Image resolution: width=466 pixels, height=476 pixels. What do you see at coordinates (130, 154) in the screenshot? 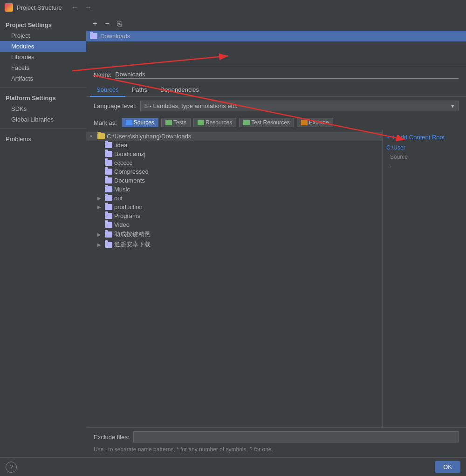
I see `tree-item-label: Bandicamzj` at bounding box center [130, 154].